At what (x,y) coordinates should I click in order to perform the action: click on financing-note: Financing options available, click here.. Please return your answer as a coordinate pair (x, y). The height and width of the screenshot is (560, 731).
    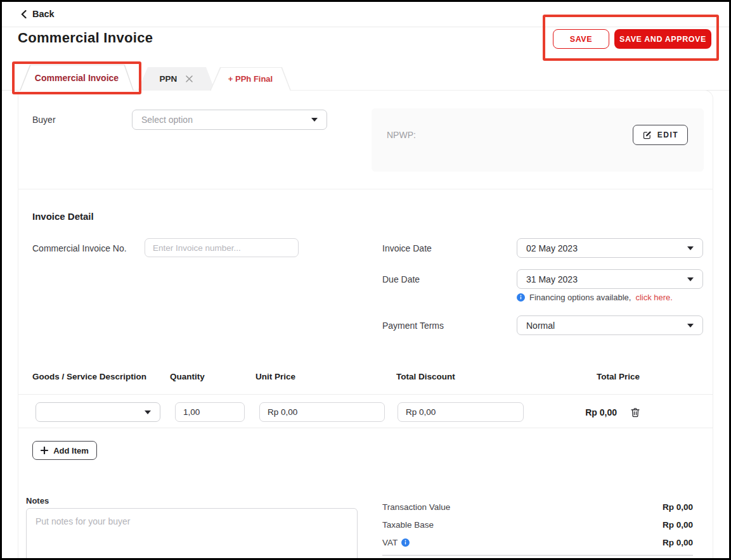
    Looking at the image, I should click on (595, 298).